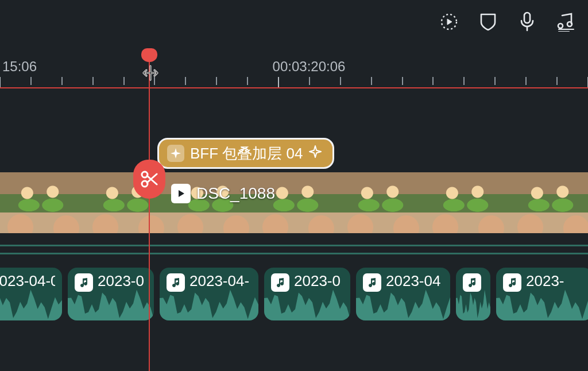 The image size is (588, 371). I want to click on sparkle-outline-icon, so click(315, 154).